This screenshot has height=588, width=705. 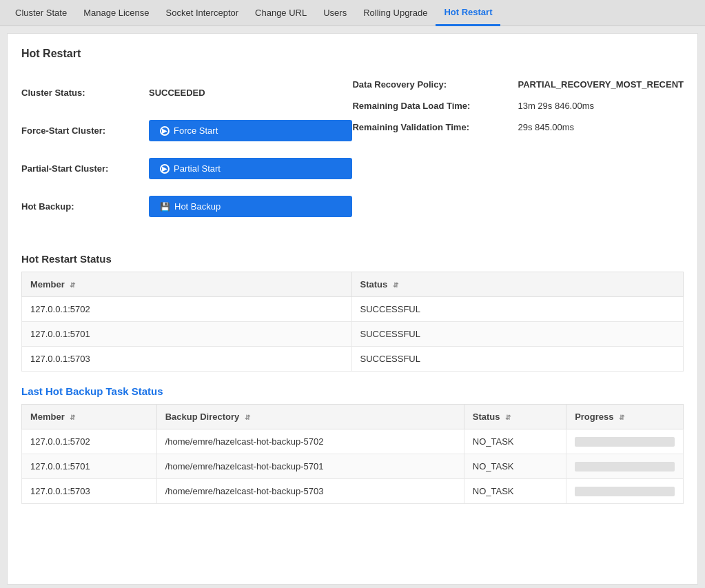 What do you see at coordinates (187, 310) in the screenshot?
I see `member-cell: 127.0.0.1:5702` at bounding box center [187, 310].